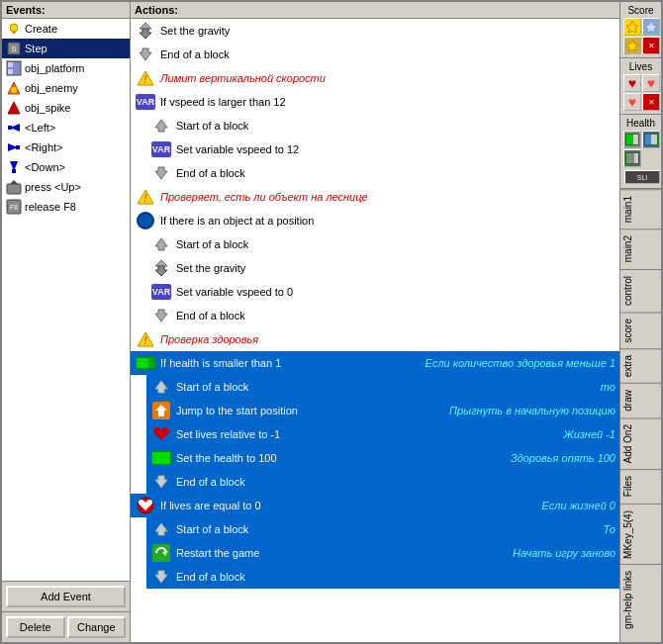 This screenshot has width=663, height=644. I want to click on lives-icon-3: ♥, so click(632, 102).